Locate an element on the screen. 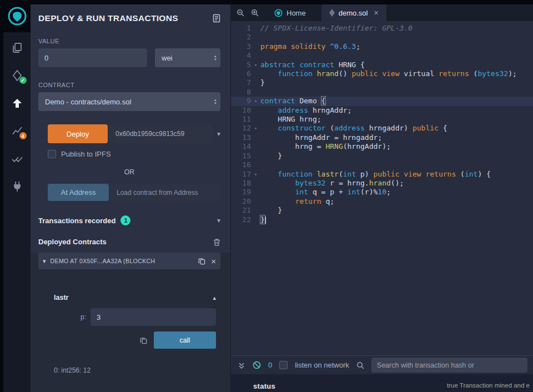  code-text: // SPDX-License-Identifier: GPL-3.0 is located at coordinates (336, 28).